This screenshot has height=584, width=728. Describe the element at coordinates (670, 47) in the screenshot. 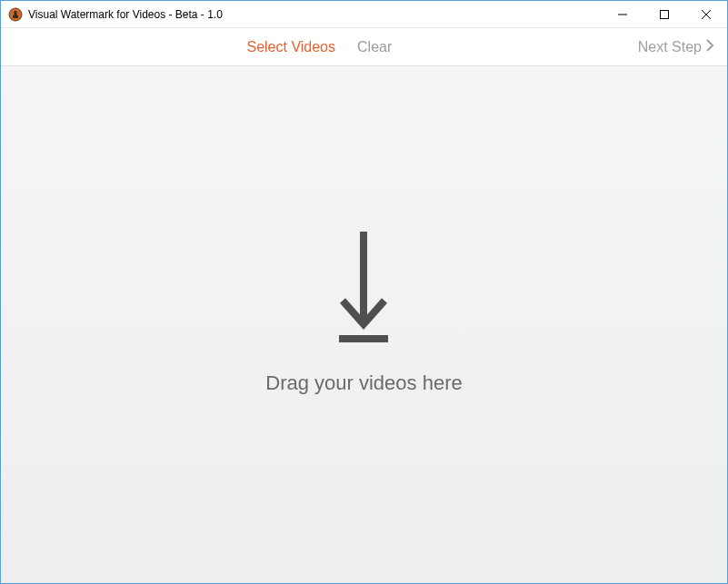

I see `next-step-label: Next Step` at that location.